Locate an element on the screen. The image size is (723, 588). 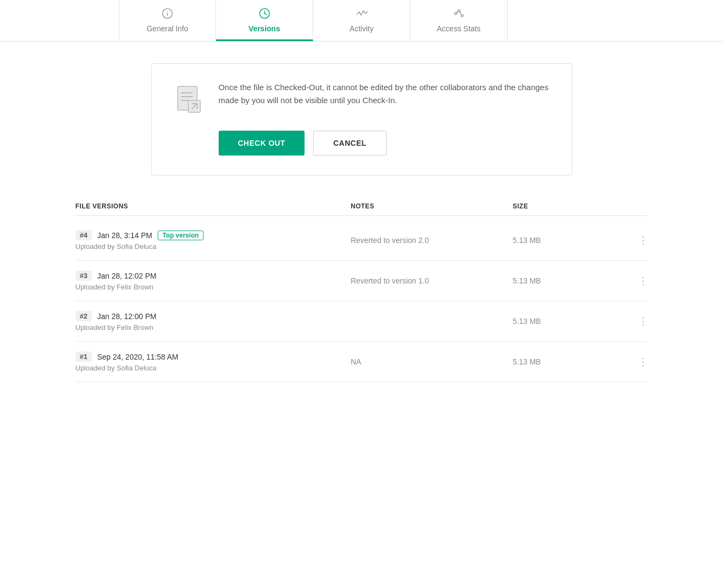
checkout-buttons: CHECK OUT CANCEL is located at coordinates (302, 143).